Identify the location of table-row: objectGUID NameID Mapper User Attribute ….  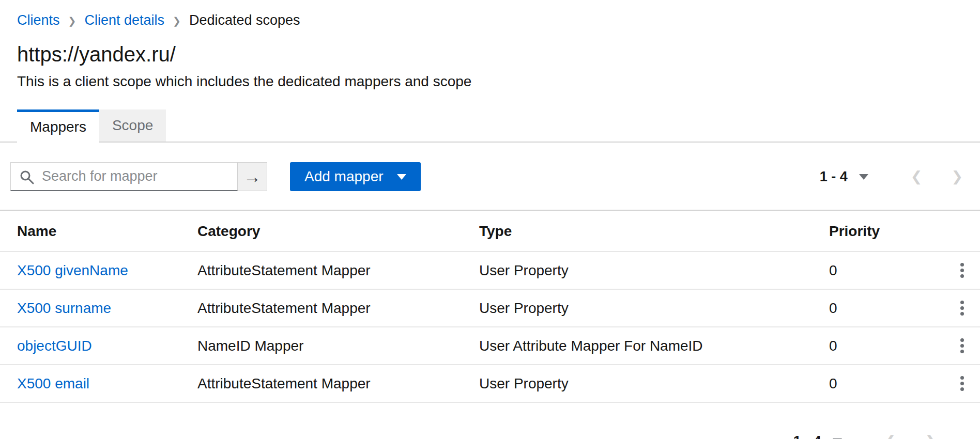
(490, 346).